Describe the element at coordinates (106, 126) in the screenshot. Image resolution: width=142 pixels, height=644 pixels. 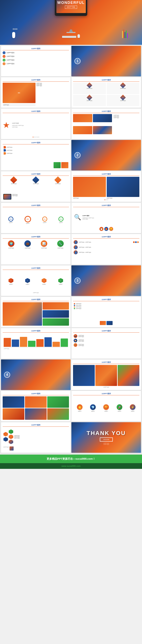
I see `photo-grid-body: 123PPT提供123PPT提供123PPT提供` at that location.